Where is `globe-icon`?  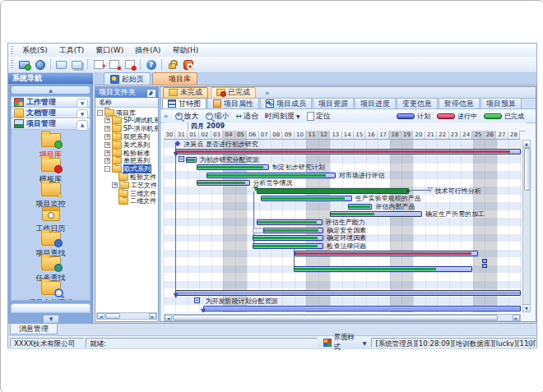
globe-icon is located at coordinates (39, 65).